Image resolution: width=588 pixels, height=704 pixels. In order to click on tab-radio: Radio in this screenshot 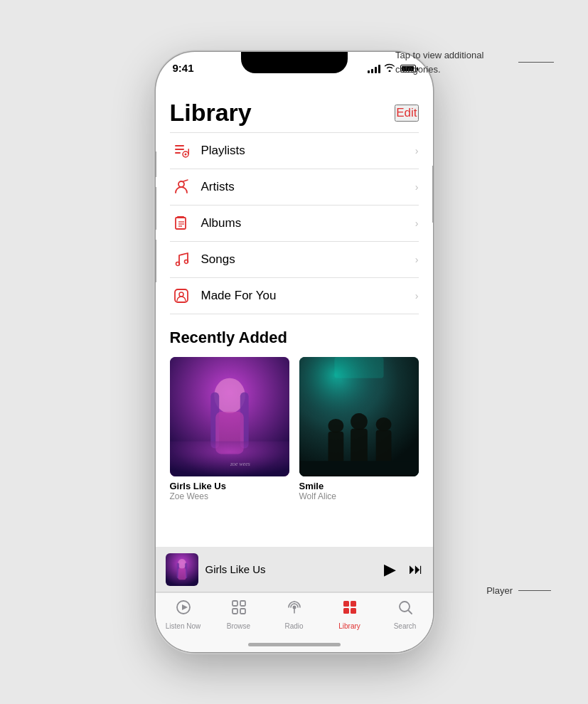, I will do `click(294, 614)`.